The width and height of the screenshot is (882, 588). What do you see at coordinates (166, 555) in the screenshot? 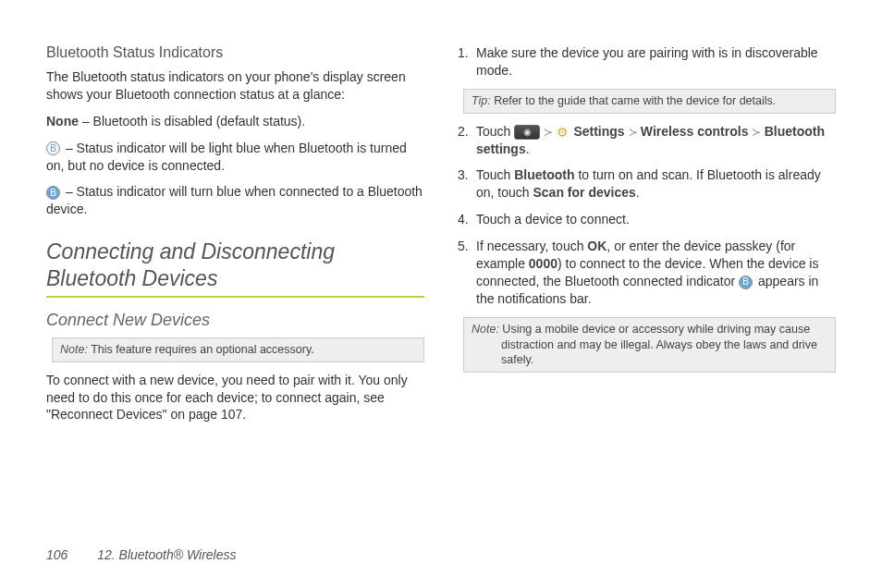
I see `chapter-title: 12. Bluetooth® Wireless` at bounding box center [166, 555].